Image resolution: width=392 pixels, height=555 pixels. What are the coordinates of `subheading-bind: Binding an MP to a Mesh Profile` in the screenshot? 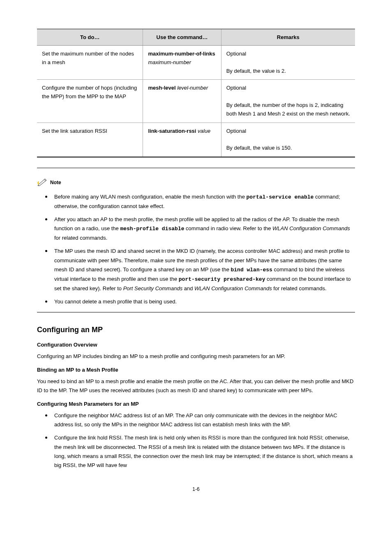 It's located at (196, 370).